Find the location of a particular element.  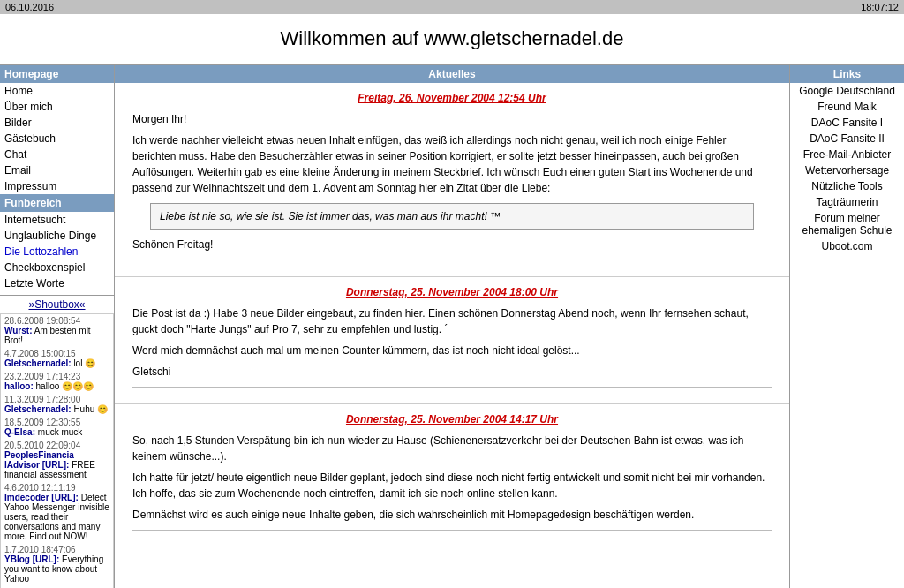

news-date: Donnerstag, 25. November 2004 18:00 Uhr is located at coordinates (452, 292).